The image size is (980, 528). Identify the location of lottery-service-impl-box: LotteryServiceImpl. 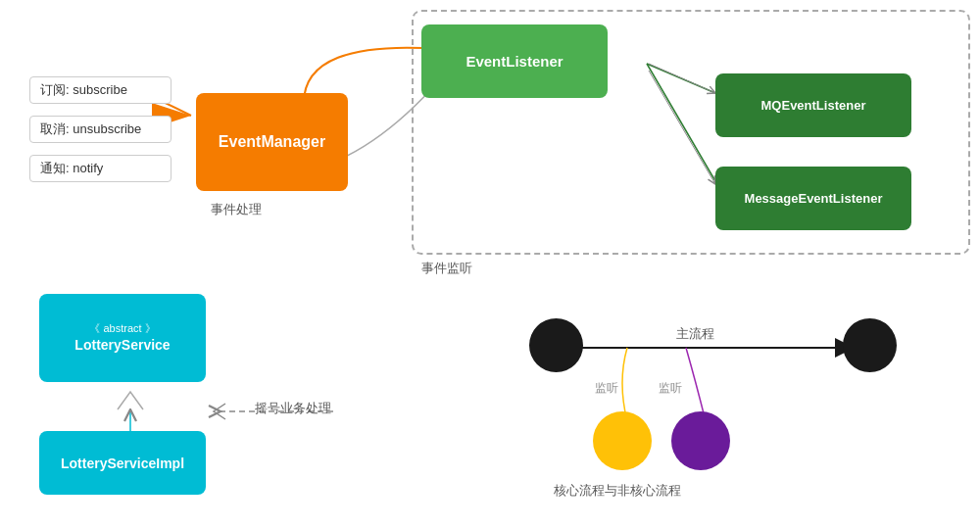
(122, 462).